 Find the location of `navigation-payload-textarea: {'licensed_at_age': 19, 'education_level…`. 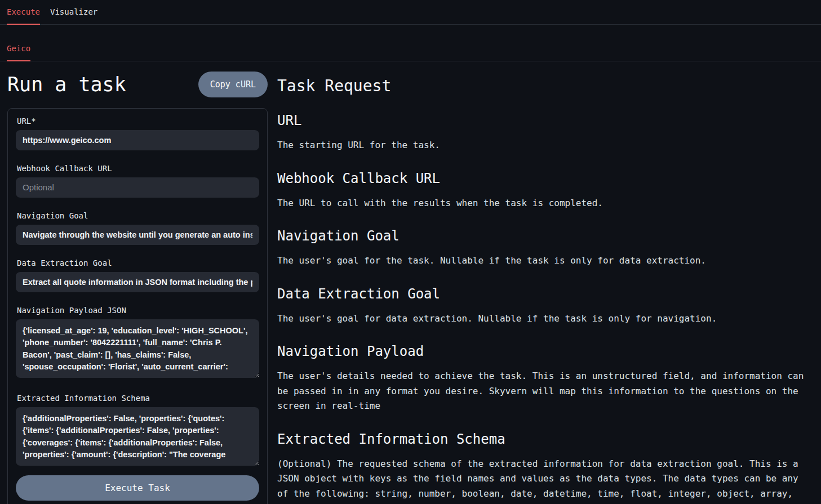

navigation-payload-textarea: {'licensed_at_age': 19, 'education_level… is located at coordinates (137, 349).